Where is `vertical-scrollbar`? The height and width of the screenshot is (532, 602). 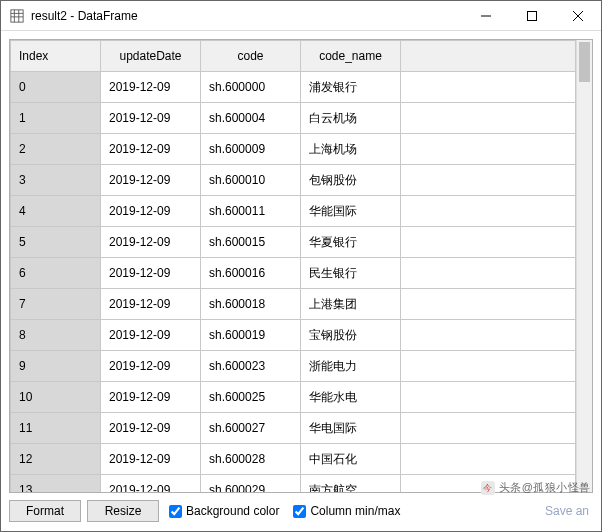
vertical-scrollbar is located at coordinates (584, 266).